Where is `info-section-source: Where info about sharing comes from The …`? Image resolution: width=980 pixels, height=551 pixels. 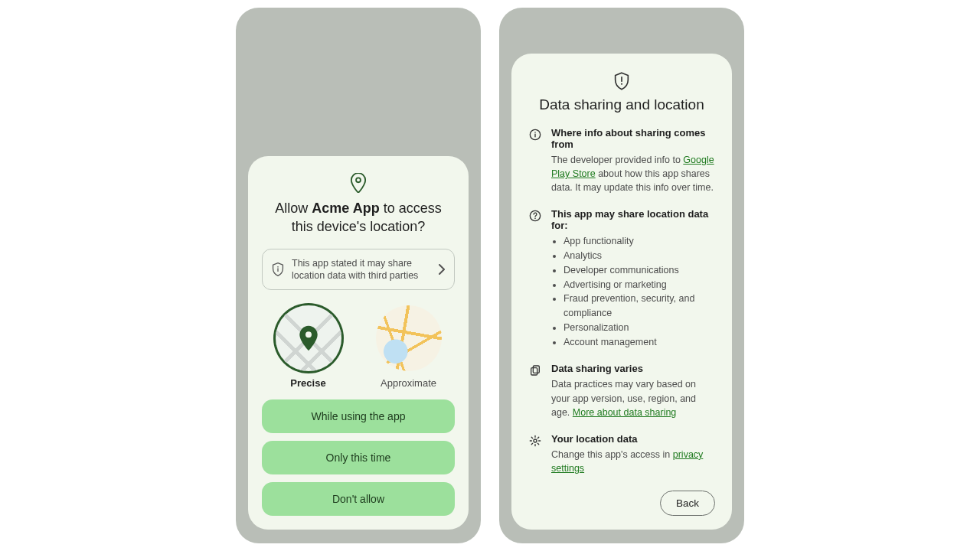
info-section-source: Where info about sharing comes from The … is located at coordinates (622, 161).